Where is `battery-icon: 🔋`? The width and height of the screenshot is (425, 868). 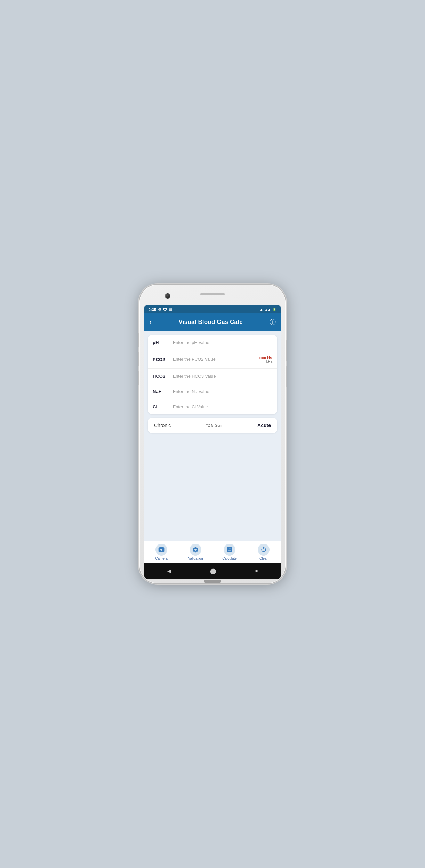
battery-icon: 🔋 is located at coordinates (274, 309).